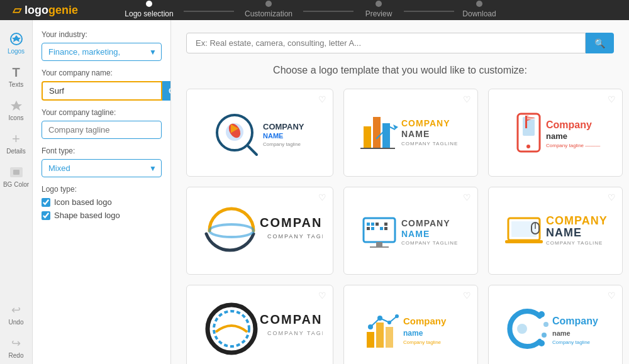 The height and width of the screenshot is (364, 629). What do you see at coordinates (479, 9) in the screenshot?
I see `step-download: Download` at bounding box center [479, 9].